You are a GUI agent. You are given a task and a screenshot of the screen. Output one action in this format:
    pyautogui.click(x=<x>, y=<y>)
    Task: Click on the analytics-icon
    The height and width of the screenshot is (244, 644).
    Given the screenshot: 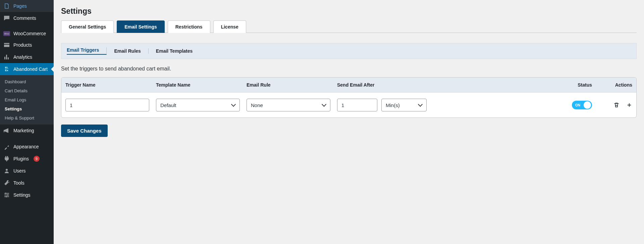 What is the action you would take?
    pyautogui.click(x=7, y=57)
    